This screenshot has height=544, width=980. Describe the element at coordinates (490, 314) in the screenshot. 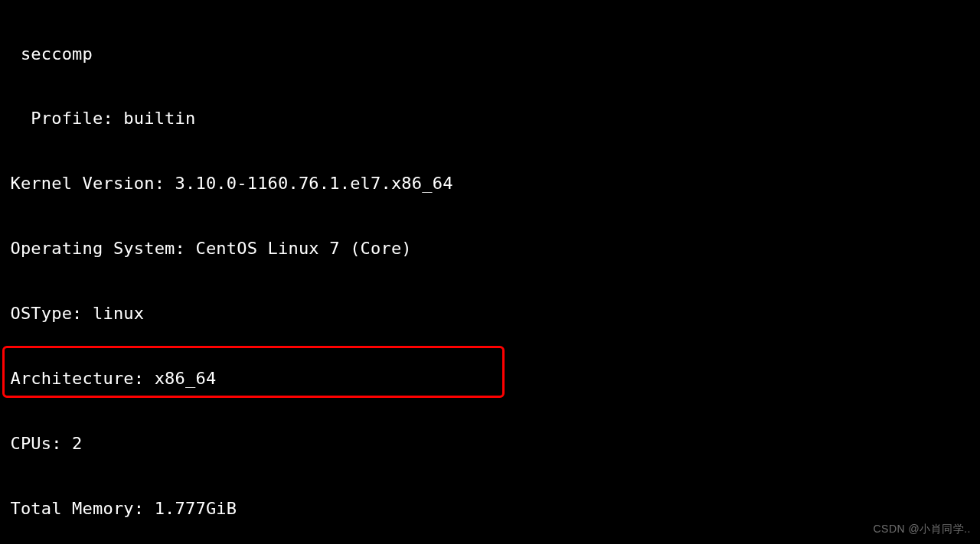

I see `line-os-type: OSType: linux` at that location.